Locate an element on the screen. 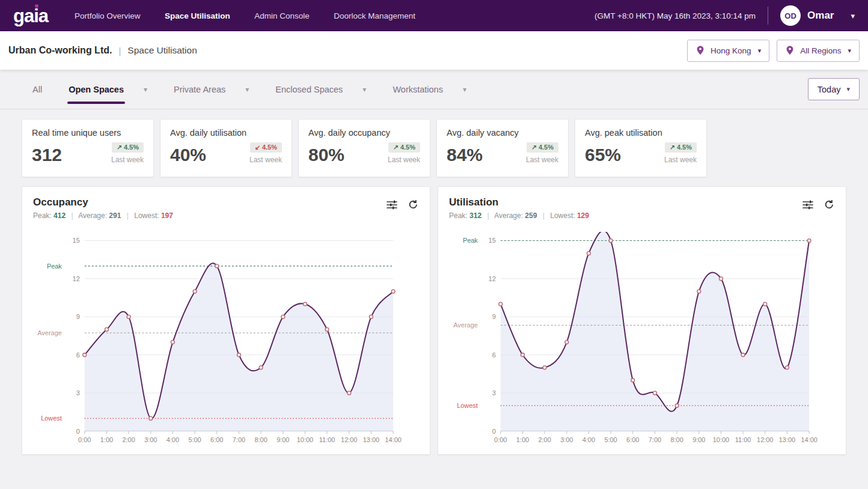  average-stat-label: Average: is located at coordinates (509, 216).